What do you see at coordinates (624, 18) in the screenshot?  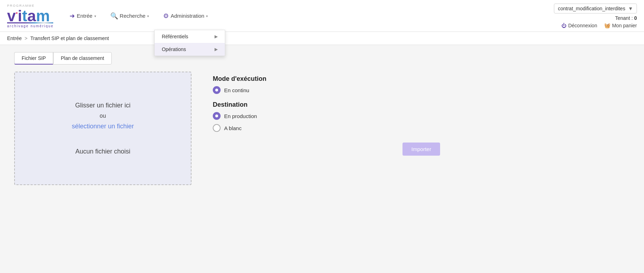 I see `tenant-label: Tenant :` at bounding box center [624, 18].